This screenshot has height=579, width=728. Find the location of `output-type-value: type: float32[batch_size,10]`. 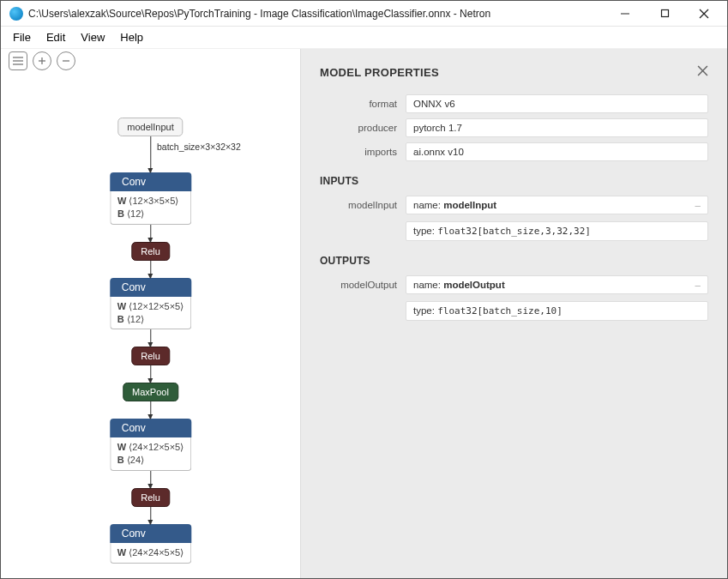

output-type-value: type: float32[batch_size,10] is located at coordinates (557, 311).